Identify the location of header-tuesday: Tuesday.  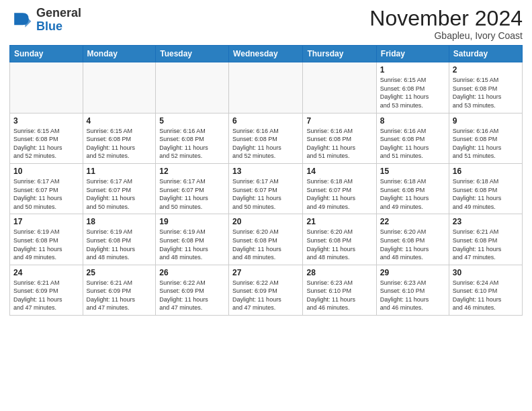
(192, 54).